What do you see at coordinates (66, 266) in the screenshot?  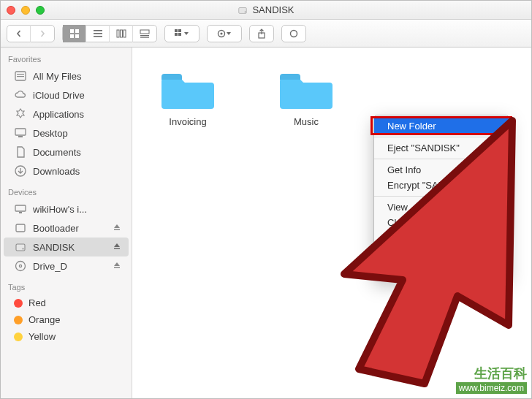 I see `sidebar-item-drive-d: Drive_D` at bounding box center [66, 266].